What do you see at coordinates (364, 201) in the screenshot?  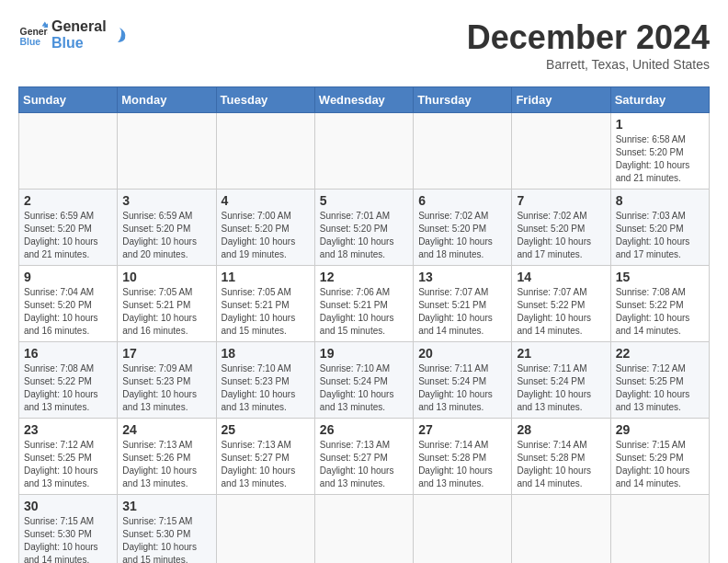 I see `day-number: 5` at bounding box center [364, 201].